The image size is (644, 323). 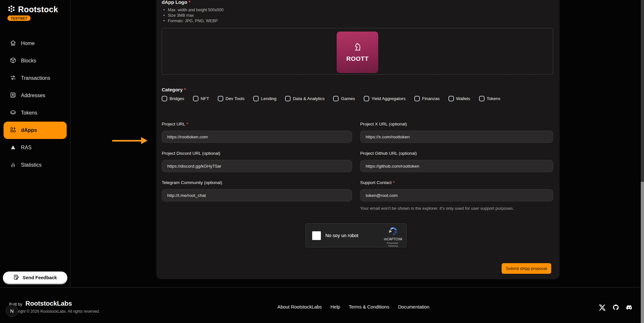 What do you see at coordinates (54, 311) in the screenshot?
I see `copyright-text: Copyright © 2026 RootstockLabs. All righ…` at bounding box center [54, 311].